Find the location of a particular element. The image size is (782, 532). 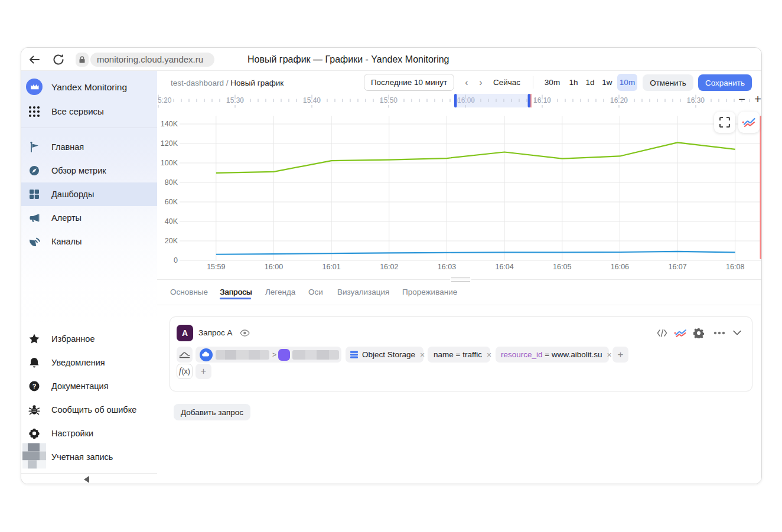

svg-text: 100K is located at coordinates (170, 163).